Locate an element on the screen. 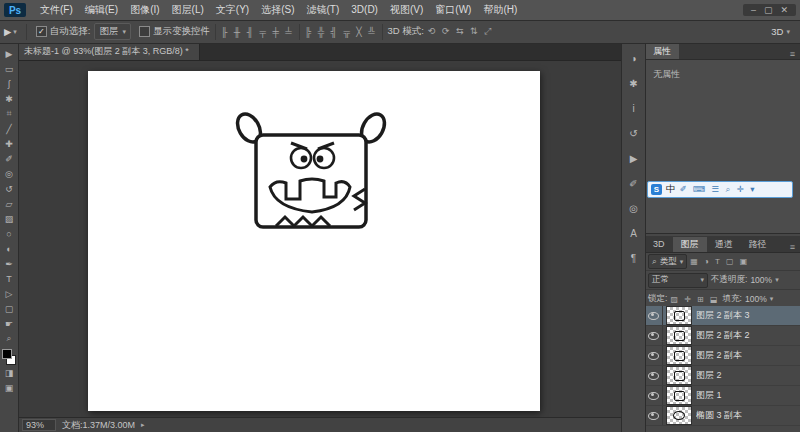 This screenshot has height=432, width=800. pen-tool: ✒ is located at coordinates (9, 264).